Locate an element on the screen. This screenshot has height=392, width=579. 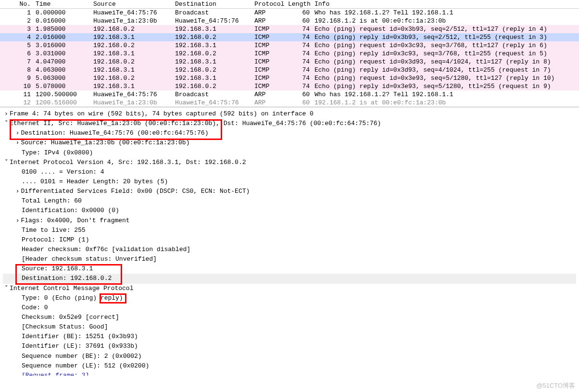
tree-eth-type: Type: IPv4 (0x0800) is located at coordinates (290, 153).